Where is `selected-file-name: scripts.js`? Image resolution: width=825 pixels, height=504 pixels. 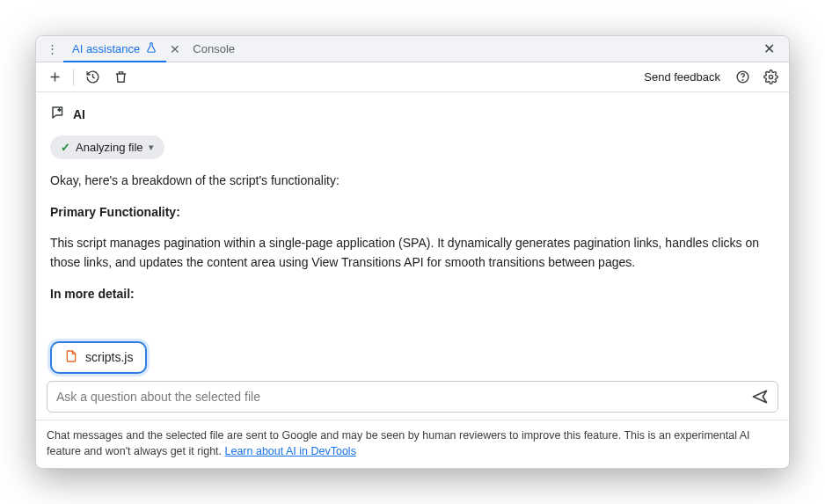
selected-file-name: scripts.js is located at coordinates (109, 357).